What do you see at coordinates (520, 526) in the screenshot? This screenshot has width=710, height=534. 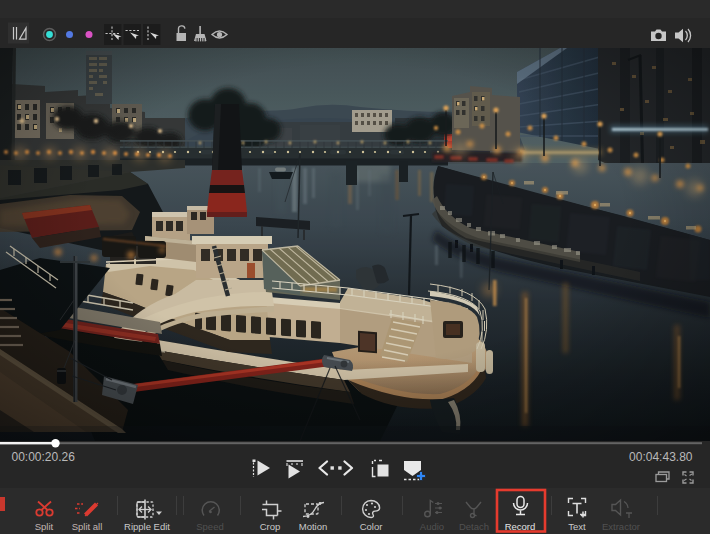 I see `svg-text: Record` at bounding box center [520, 526].